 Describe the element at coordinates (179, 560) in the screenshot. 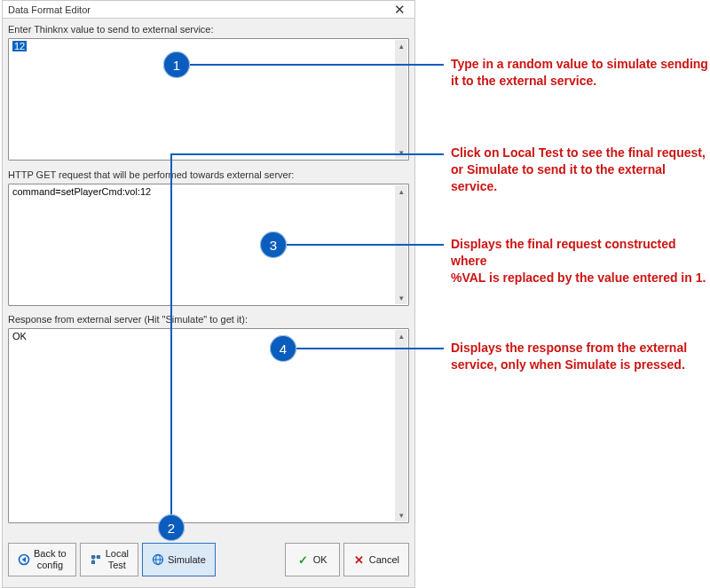

I see `simulate-button: Simulate` at that location.